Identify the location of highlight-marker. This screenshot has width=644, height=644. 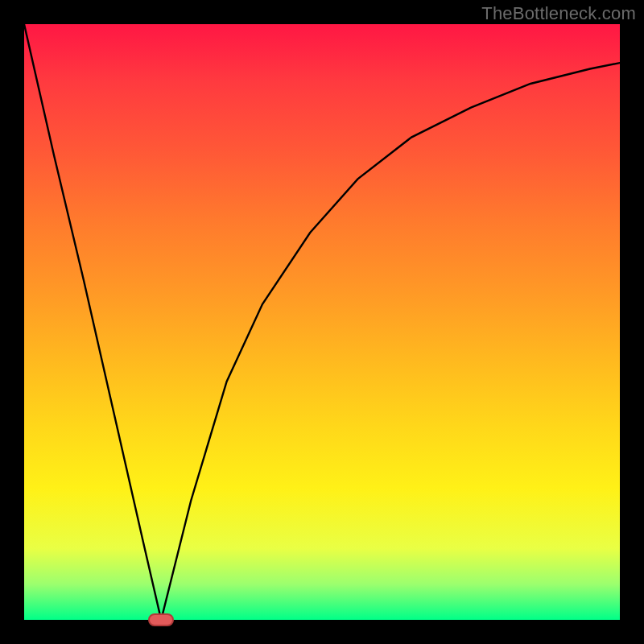
(161, 620).